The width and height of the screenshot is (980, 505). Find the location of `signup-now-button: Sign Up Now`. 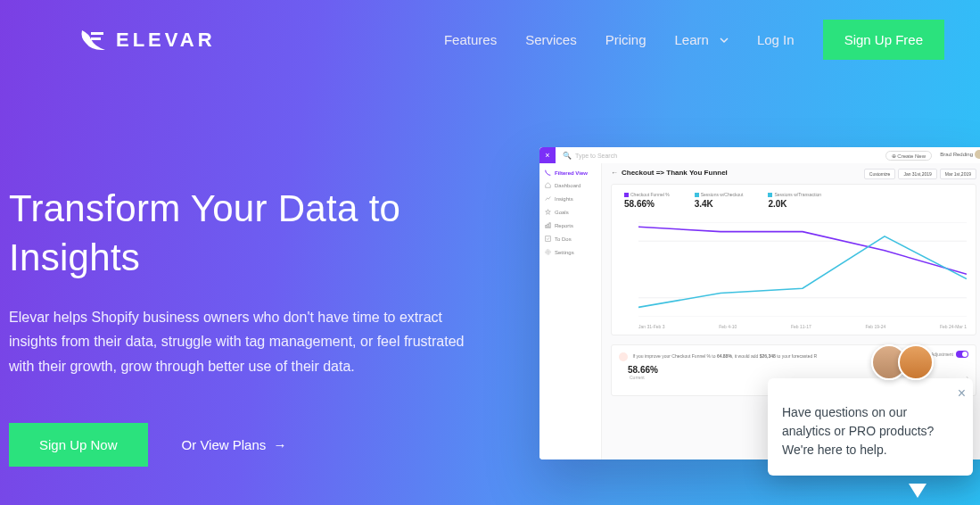

signup-now-button: Sign Up Now is located at coordinates (78, 444).